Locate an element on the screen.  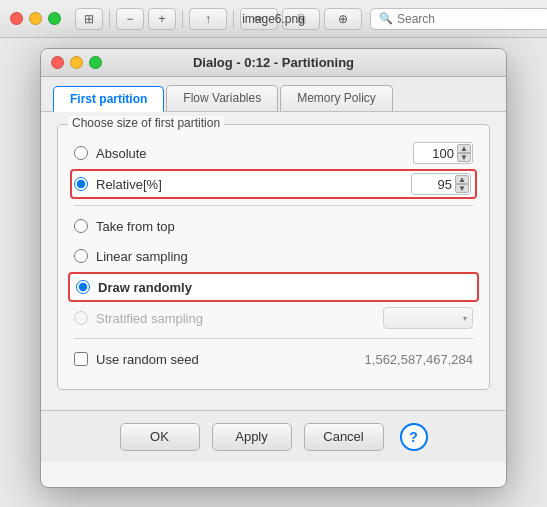
zoom-in-button: + is located at coordinates (162, 19).